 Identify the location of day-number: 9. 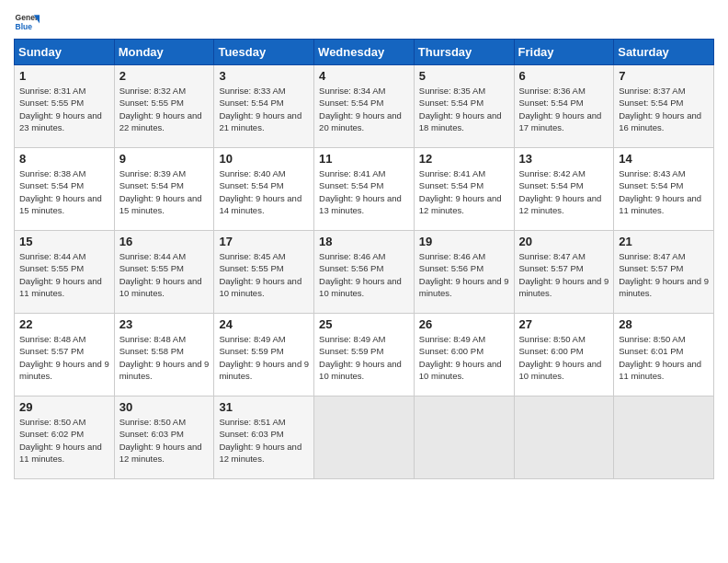
(165, 158).